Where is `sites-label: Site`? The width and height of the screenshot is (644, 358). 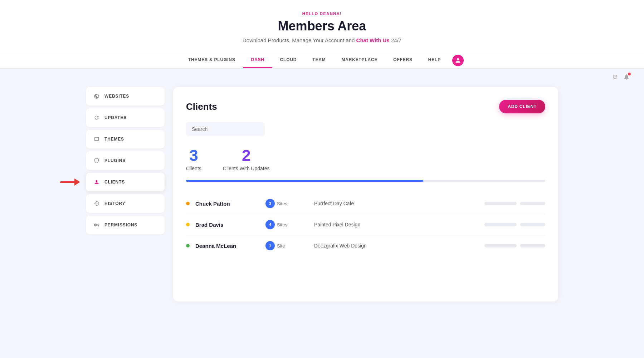 sites-label: Site is located at coordinates (281, 246).